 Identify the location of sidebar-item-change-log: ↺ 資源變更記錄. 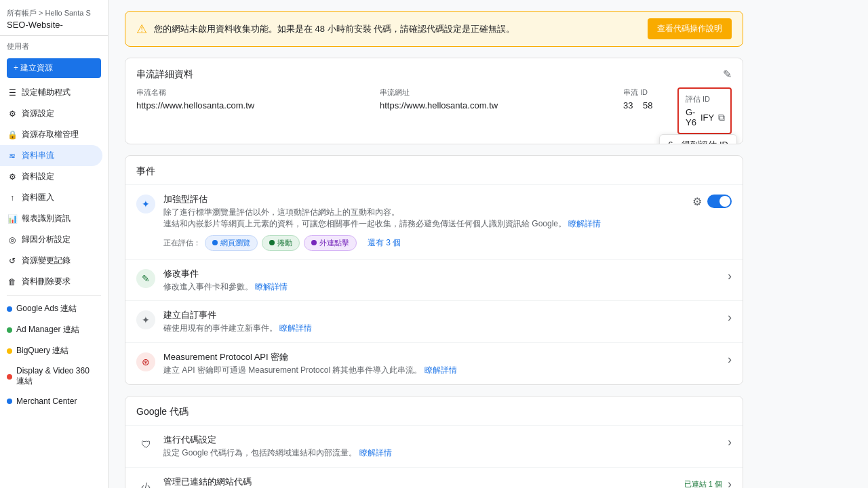
(52, 260).